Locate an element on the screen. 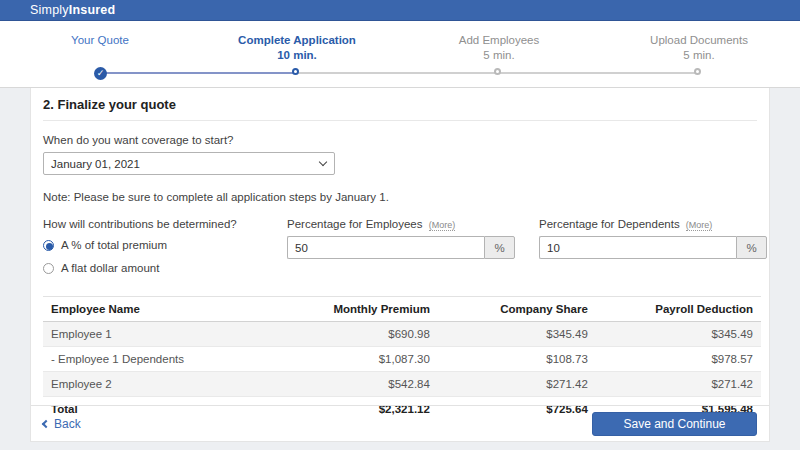  step-add-employees: Add Employees 5 min. is located at coordinates (499, 48).